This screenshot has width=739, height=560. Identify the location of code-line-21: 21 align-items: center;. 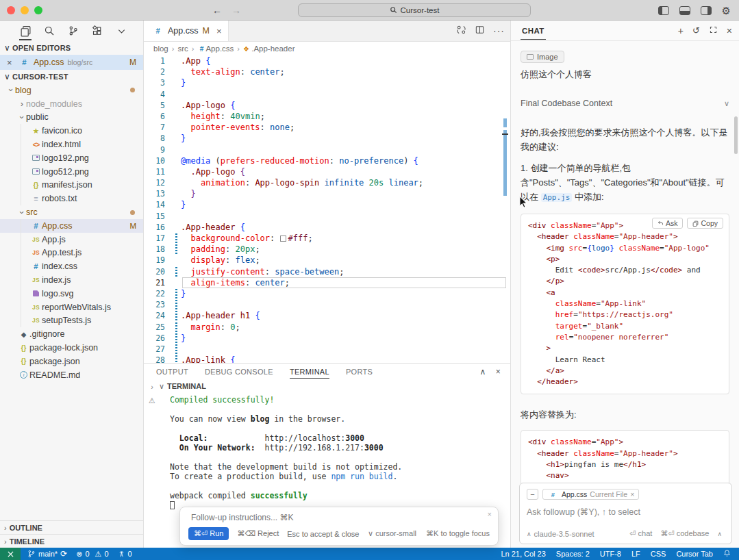
(327, 283).